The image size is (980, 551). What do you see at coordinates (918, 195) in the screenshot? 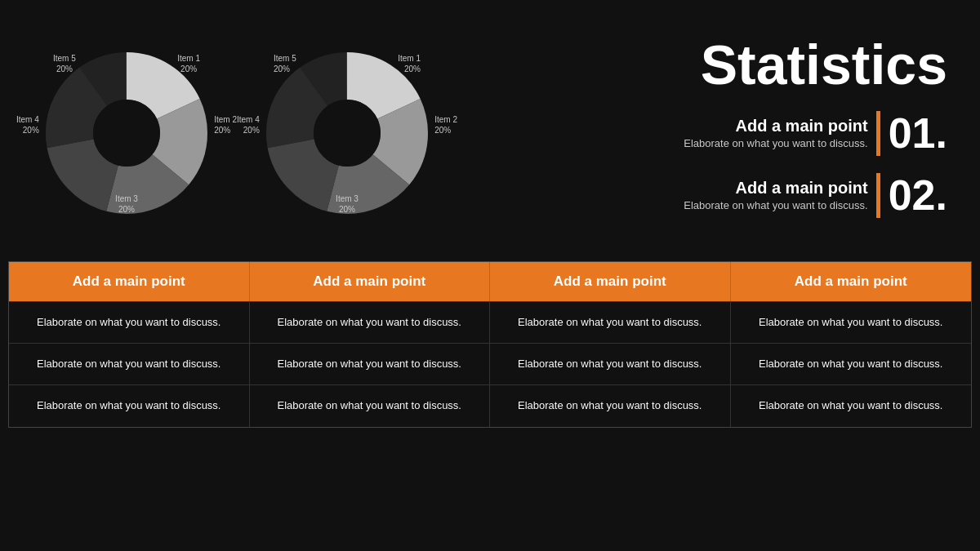
I see `point-number-2: 02.` at bounding box center [918, 195].